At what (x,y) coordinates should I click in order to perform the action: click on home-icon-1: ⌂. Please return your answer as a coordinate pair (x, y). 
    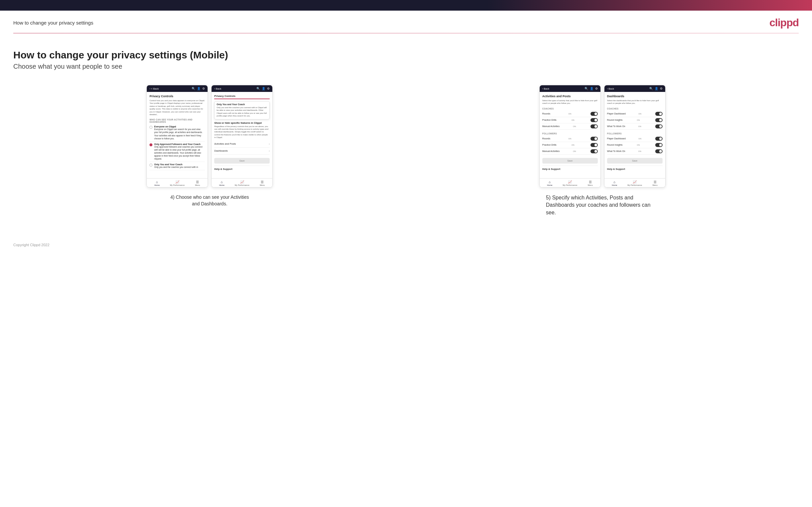
    Looking at the image, I should click on (157, 182).